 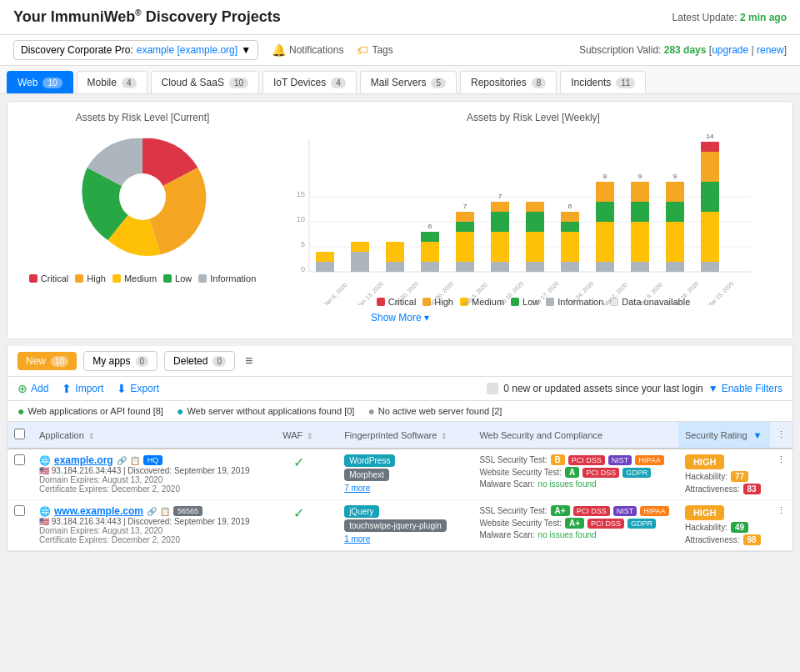 I want to click on th-application: Application ⇕, so click(x=146, y=435).